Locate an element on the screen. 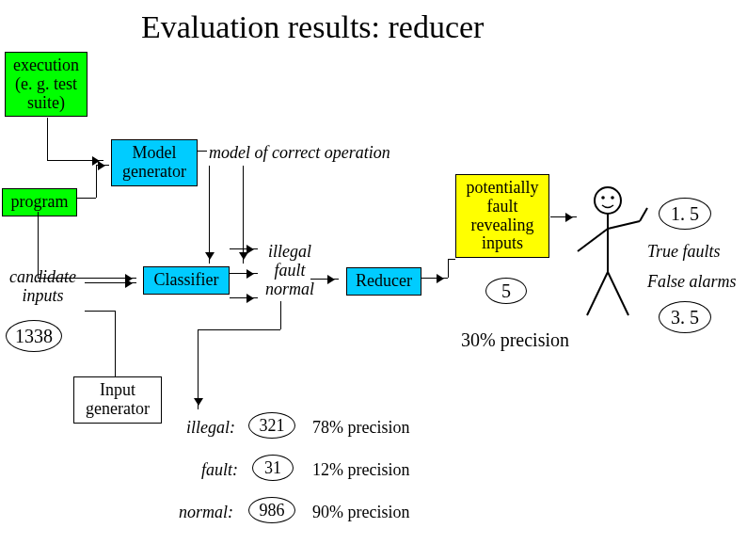 Image resolution: width=747 pixels, height=560 pixels. row-illegal-count-ellipse: 321 is located at coordinates (272, 425).